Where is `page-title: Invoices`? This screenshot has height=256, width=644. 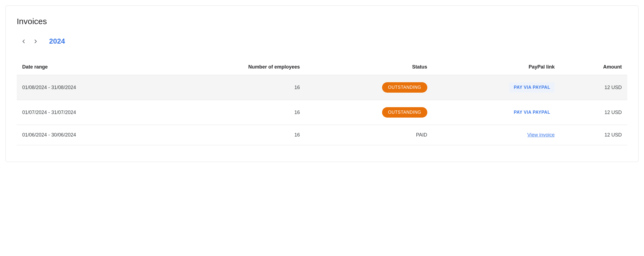
page-title: Invoices is located at coordinates (322, 21).